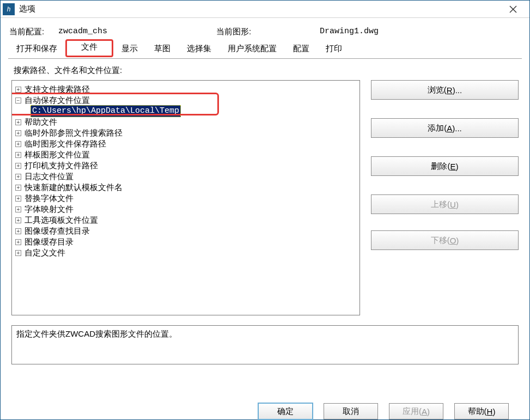 Image resolution: width=530 pixels, height=420 pixels. What do you see at coordinates (74, 133) in the screenshot?
I see `tree-label: 临时外部参照文件搜索路径` at bounding box center [74, 133].